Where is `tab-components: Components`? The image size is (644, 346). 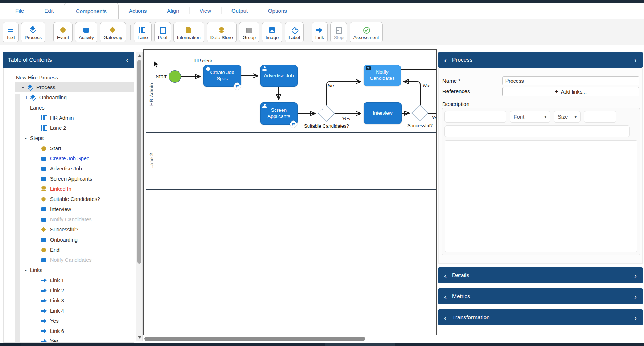
tab-components: Components is located at coordinates (91, 11).